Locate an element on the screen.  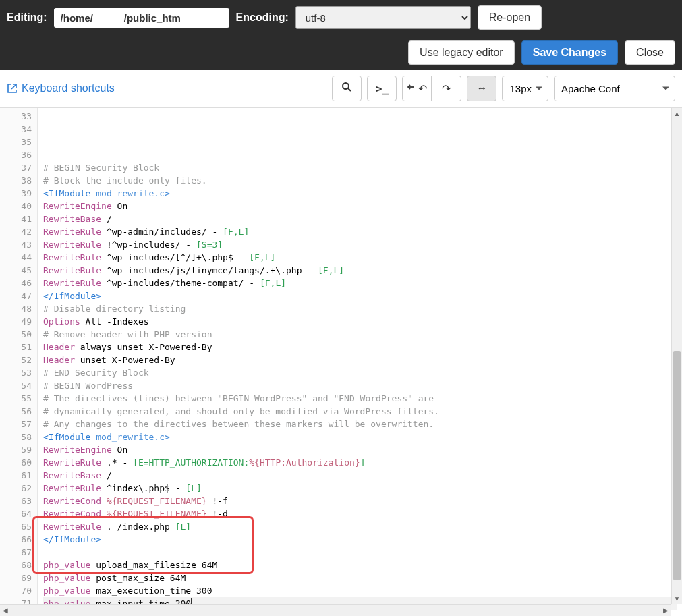
encoding-select: utf-8 is located at coordinates (383, 18).